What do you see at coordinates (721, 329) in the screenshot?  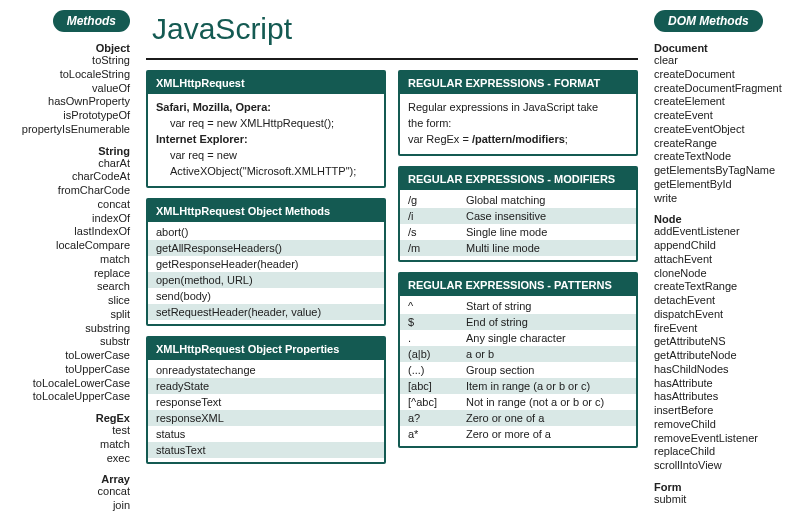 I see `side-item: fireEvent` at bounding box center [721, 329].